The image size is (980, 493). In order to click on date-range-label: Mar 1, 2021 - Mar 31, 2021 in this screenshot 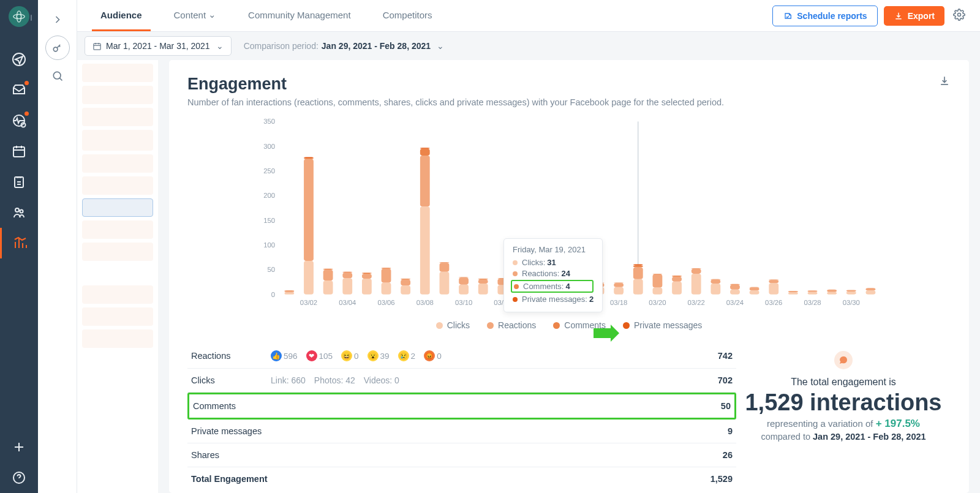, I will do `click(158, 46)`.